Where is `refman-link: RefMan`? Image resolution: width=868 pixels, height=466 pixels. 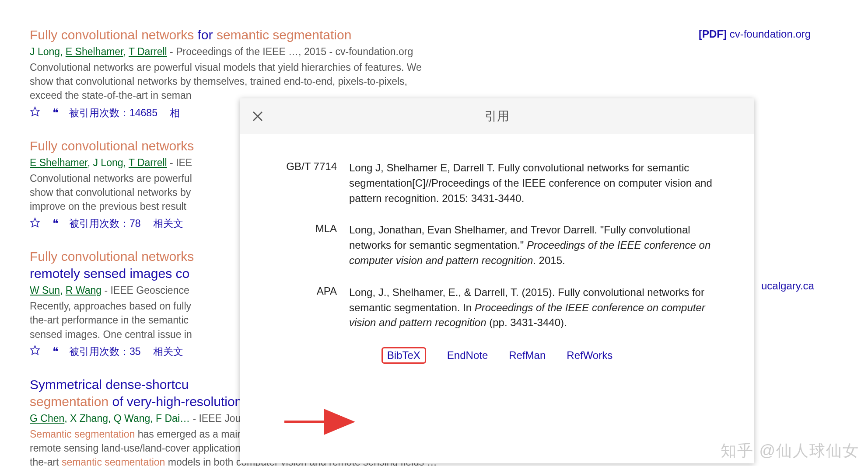
refman-link: RefMan is located at coordinates (527, 355).